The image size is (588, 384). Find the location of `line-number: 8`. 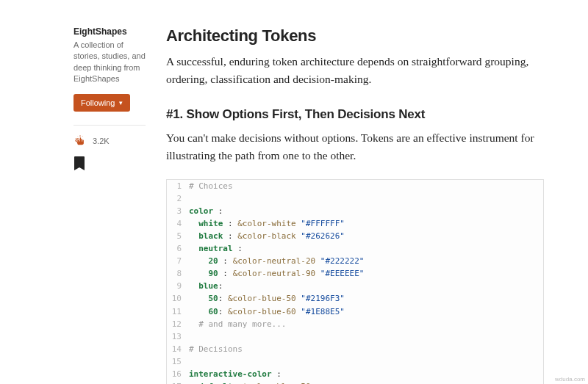

line-number: 8 is located at coordinates (178, 273).